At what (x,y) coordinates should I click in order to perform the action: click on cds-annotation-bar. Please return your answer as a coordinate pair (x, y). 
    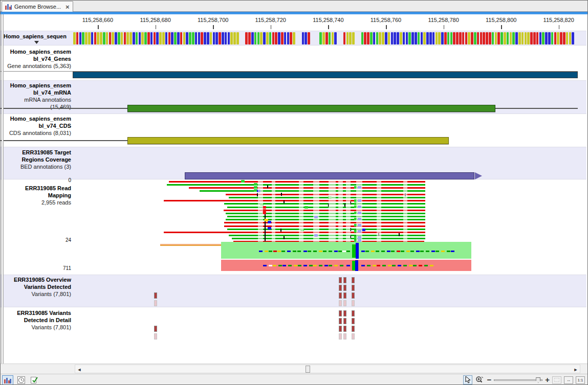
    Looking at the image, I should click on (288, 141).